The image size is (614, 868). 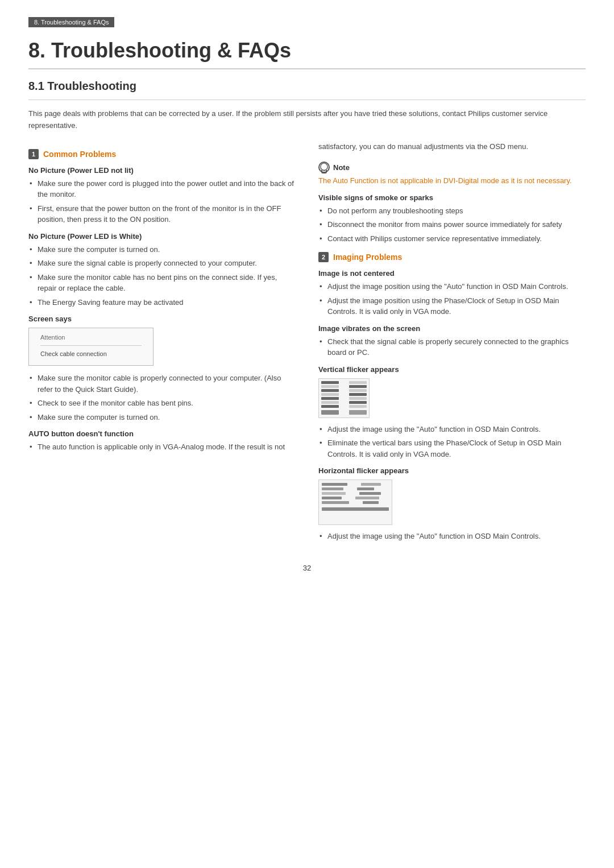 I want to click on list-item: The Energy Saving feature may be activat…, so click(x=162, y=303).